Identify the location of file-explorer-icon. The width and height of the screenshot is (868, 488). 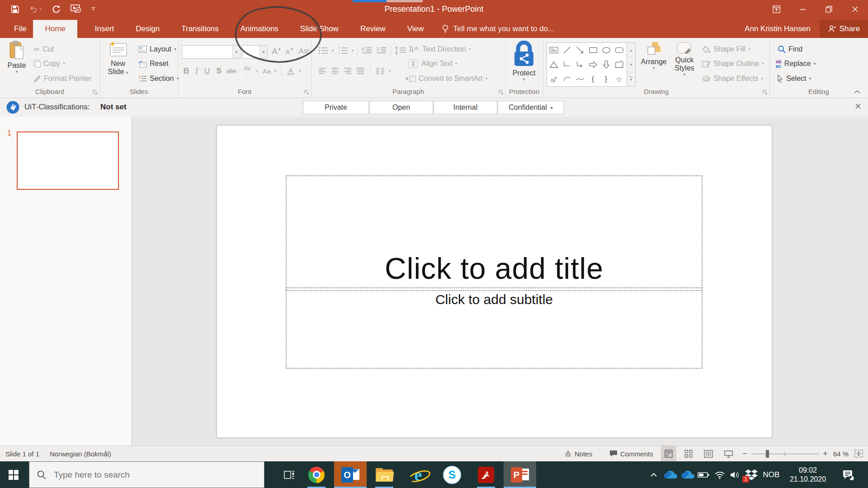
(384, 475).